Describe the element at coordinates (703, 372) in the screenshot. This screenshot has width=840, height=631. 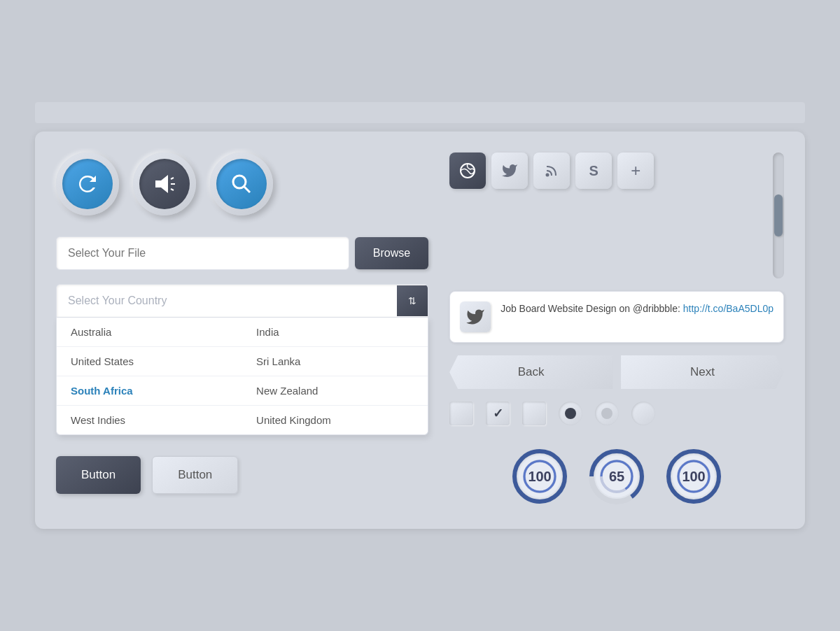
I see `next-button: Next` at that location.